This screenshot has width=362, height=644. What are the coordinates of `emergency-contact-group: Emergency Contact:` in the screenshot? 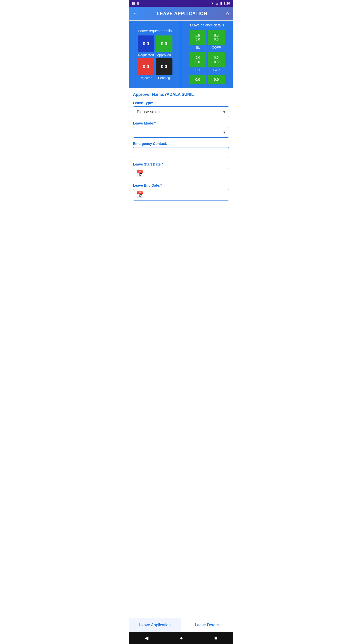 It's located at (181, 150).